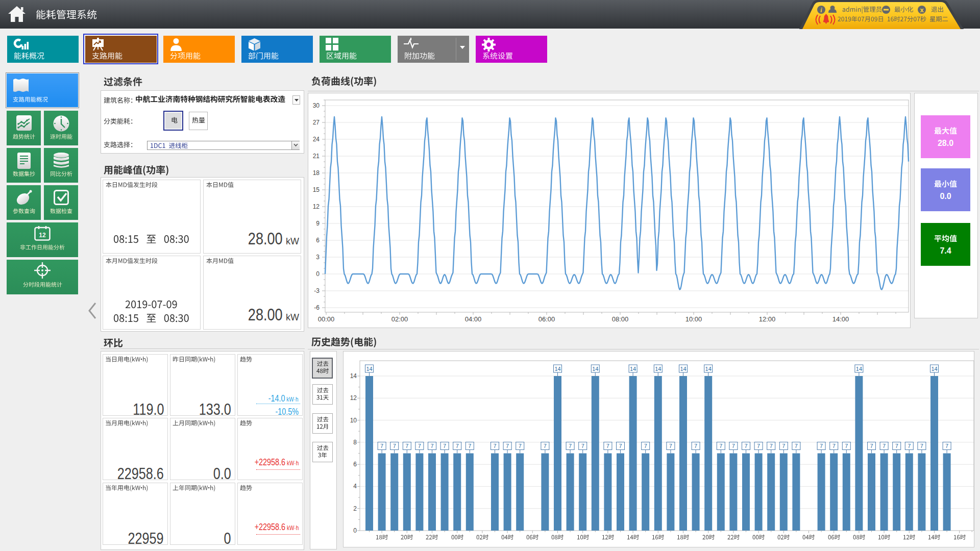  Describe the element at coordinates (316, 173) in the screenshot. I see `svg-text: 18` at that location.